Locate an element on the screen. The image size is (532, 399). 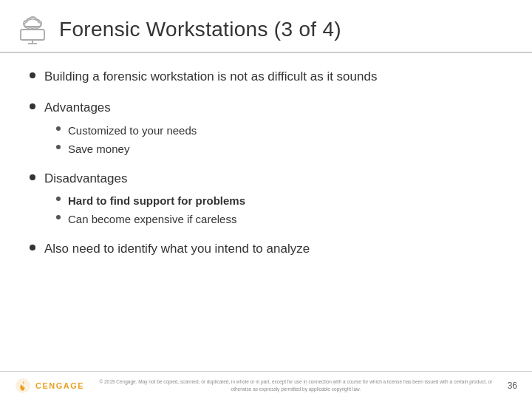
bullet-item-4: Also need to identify what you intend to… is located at coordinates (266, 249).